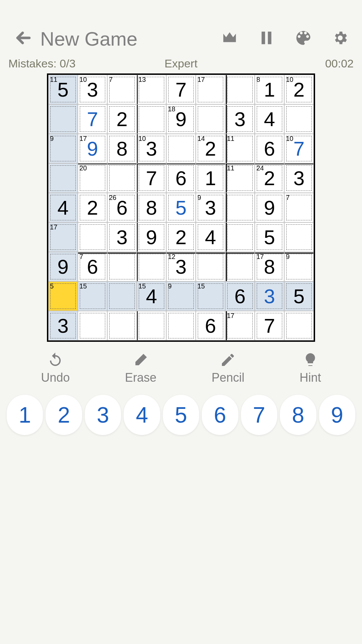 The width and height of the screenshot is (362, 644). Describe the element at coordinates (55, 368) in the screenshot. I see `undo-button: Undo` at that location.